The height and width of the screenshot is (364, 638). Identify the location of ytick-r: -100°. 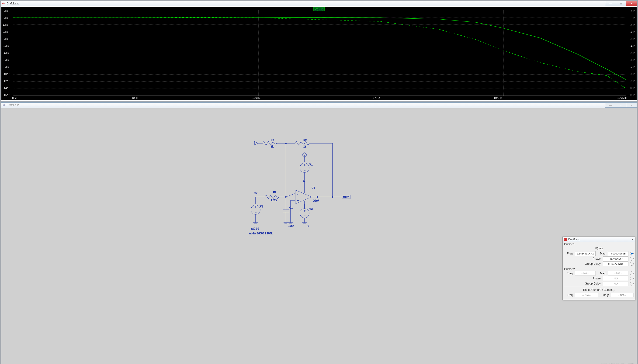
(632, 88).